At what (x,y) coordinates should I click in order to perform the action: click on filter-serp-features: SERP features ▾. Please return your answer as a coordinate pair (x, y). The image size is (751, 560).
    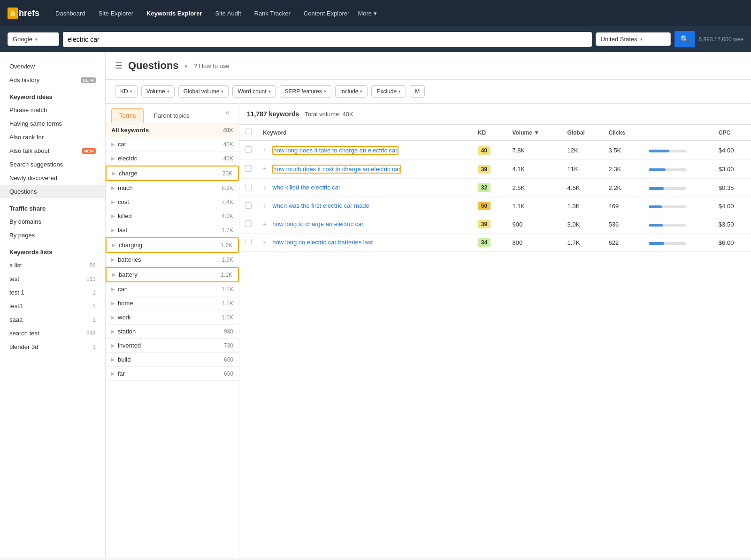
    Looking at the image, I should click on (306, 91).